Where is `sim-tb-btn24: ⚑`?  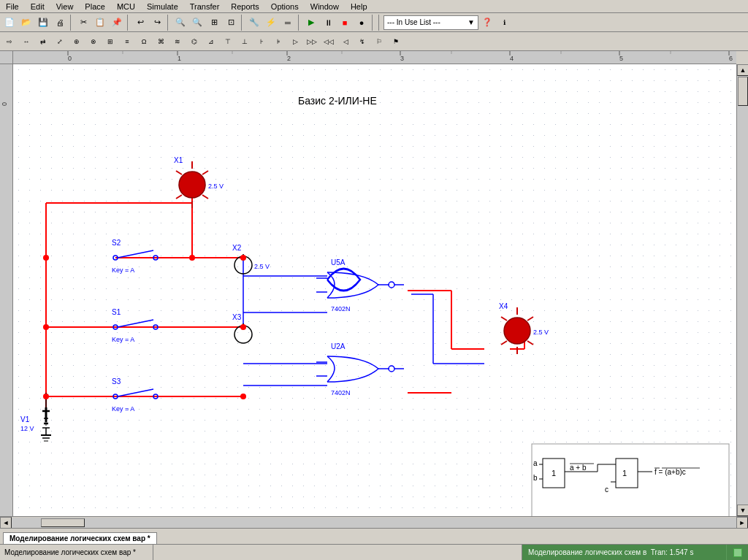 sim-tb-btn24: ⚑ is located at coordinates (396, 42).